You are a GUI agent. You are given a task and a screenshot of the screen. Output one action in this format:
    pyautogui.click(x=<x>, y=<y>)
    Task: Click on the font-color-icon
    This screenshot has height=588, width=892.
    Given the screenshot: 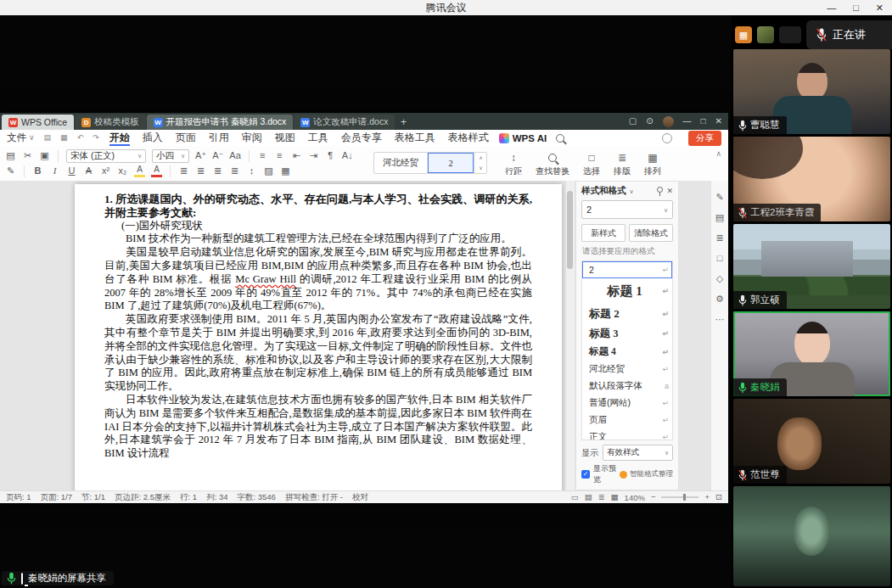 What is the action you would take?
    pyautogui.click(x=156, y=171)
    